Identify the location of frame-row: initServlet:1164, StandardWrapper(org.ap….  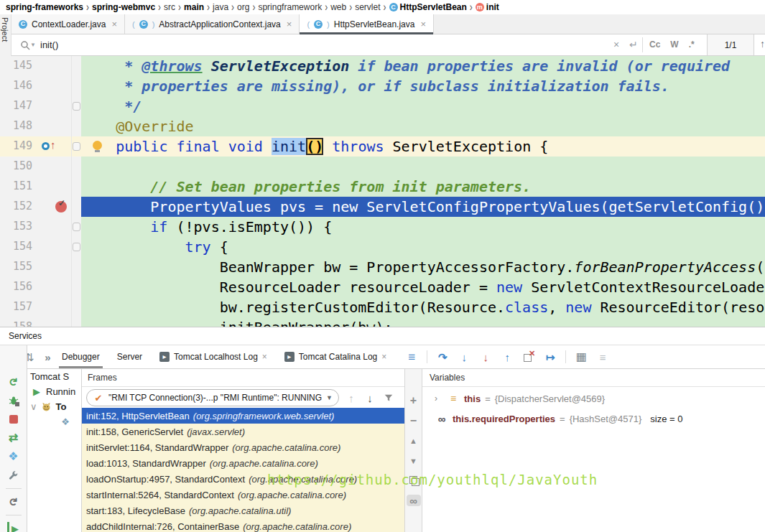
(243, 447).